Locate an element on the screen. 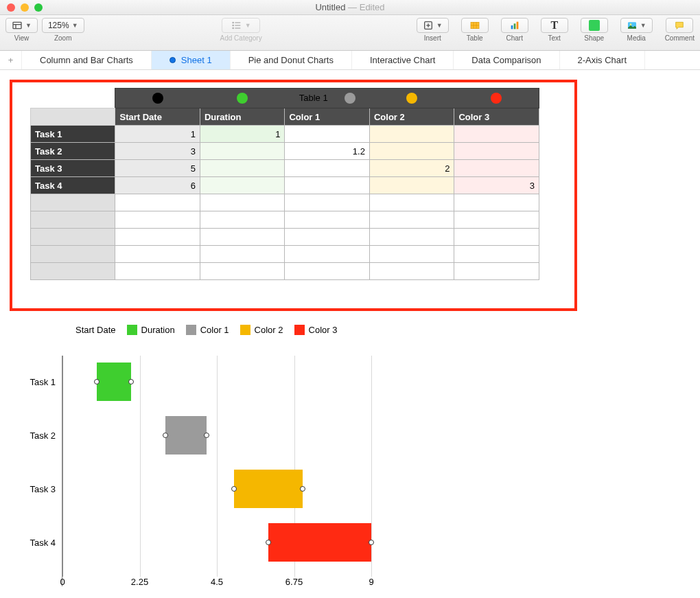  sheet-tab: Sheet 1 is located at coordinates (191, 60).